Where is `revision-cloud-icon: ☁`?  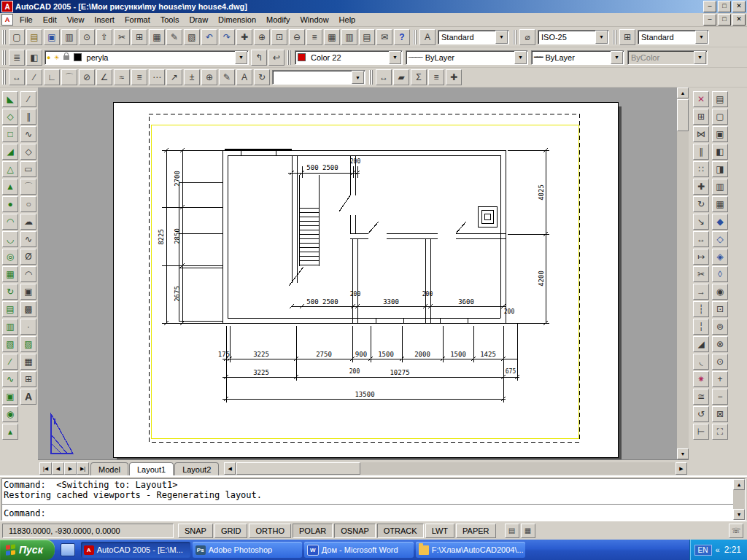
revision-cloud-icon: ☁ is located at coordinates (28, 222).